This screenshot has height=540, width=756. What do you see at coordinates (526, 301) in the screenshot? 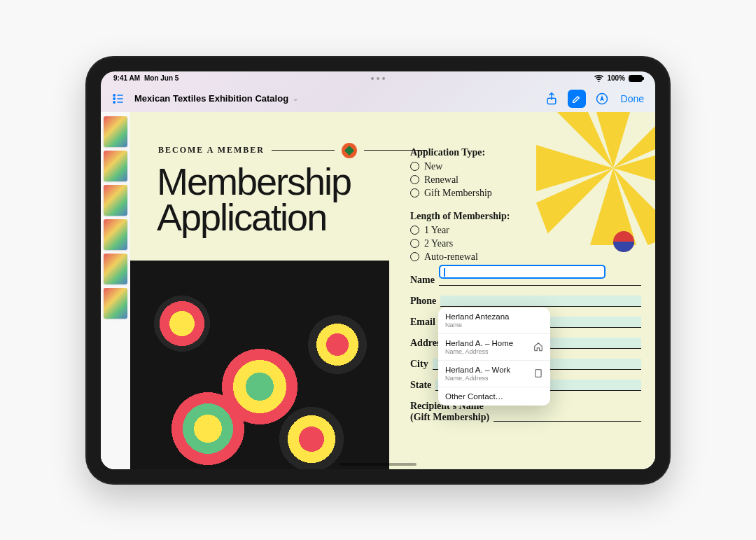
I see `field-phone: Phone` at bounding box center [526, 301].